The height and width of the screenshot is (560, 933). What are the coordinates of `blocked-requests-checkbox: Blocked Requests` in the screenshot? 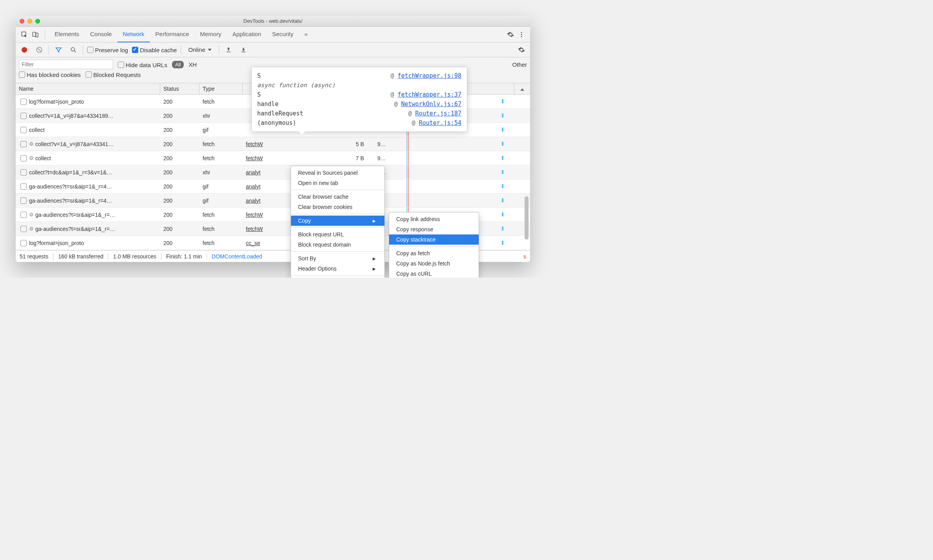 It's located at (113, 75).